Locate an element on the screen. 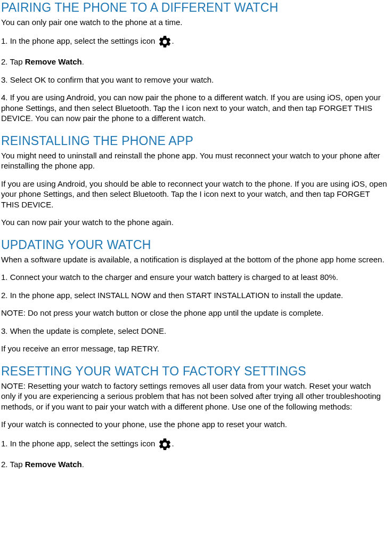 The height and width of the screenshot is (537, 392). reinstall-p1: You might need to uninstall and reinstal… is located at coordinates (194, 161).